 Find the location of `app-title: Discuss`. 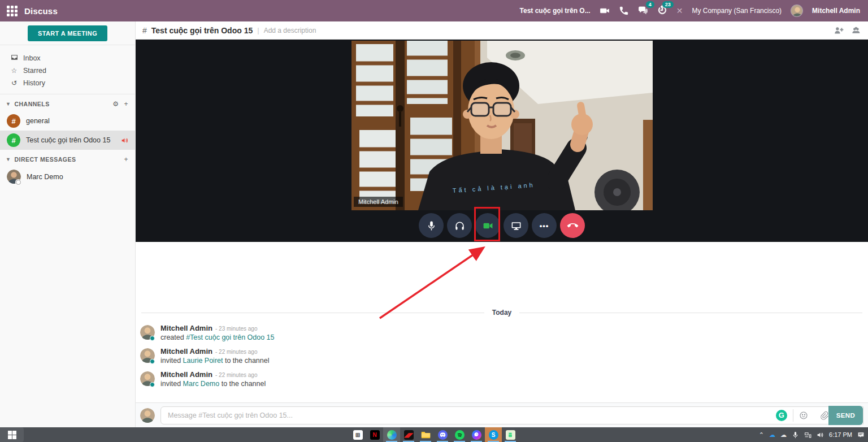

app-title: Discuss is located at coordinates (41, 11).